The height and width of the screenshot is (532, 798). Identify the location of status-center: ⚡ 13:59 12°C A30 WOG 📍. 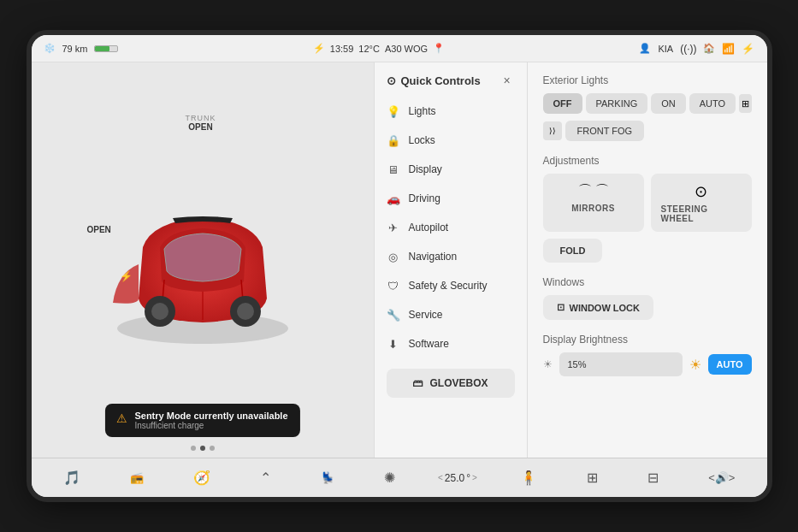
(379, 48).